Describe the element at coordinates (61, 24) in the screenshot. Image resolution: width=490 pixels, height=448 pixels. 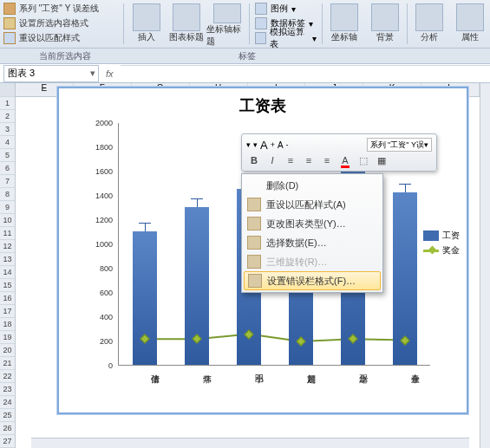
I see `ribbon-current-selection-group: 系列 "工资" Y 误差线 设置所选内容格式 重设以匹配样式` at that location.